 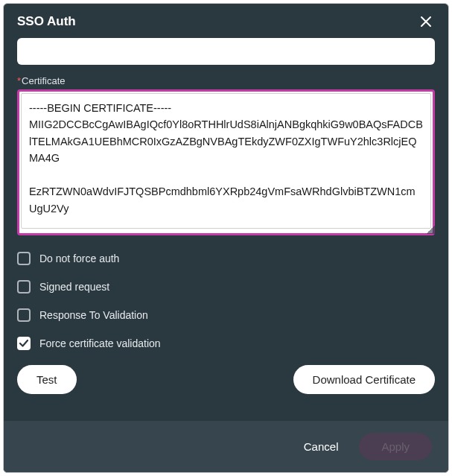 What do you see at coordinates (46, 22) in the screenshot?
I see `modal-title: SSO Auth` at bounding box center [46, 22].